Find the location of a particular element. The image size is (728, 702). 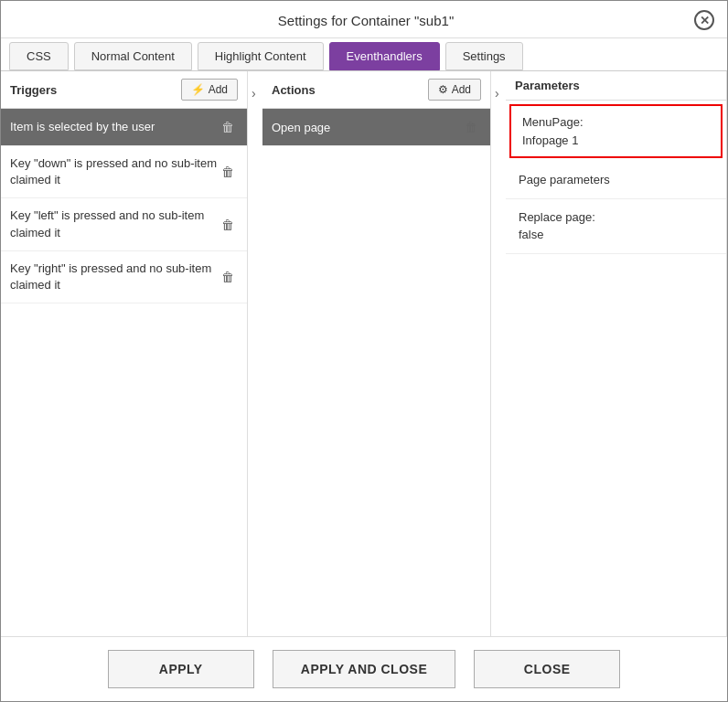

tab-eventhandlers: Eventhandlers is located at coordinates (384, 57).